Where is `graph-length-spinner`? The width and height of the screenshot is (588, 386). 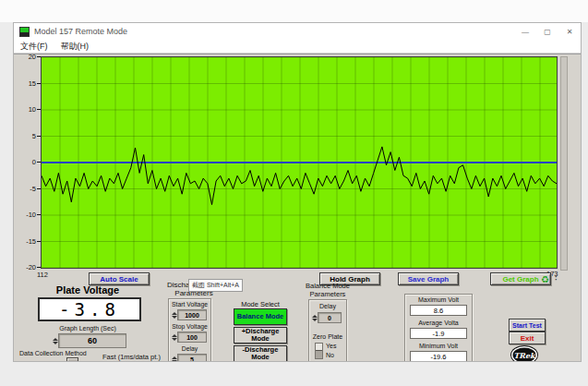 graph-length-spinner is located at coordinates (55, 341).